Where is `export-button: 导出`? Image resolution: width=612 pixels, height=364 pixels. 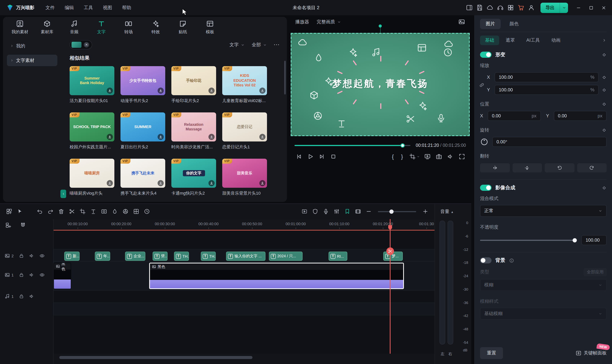 export-button: 导出 is located at coordinates (554, 8).